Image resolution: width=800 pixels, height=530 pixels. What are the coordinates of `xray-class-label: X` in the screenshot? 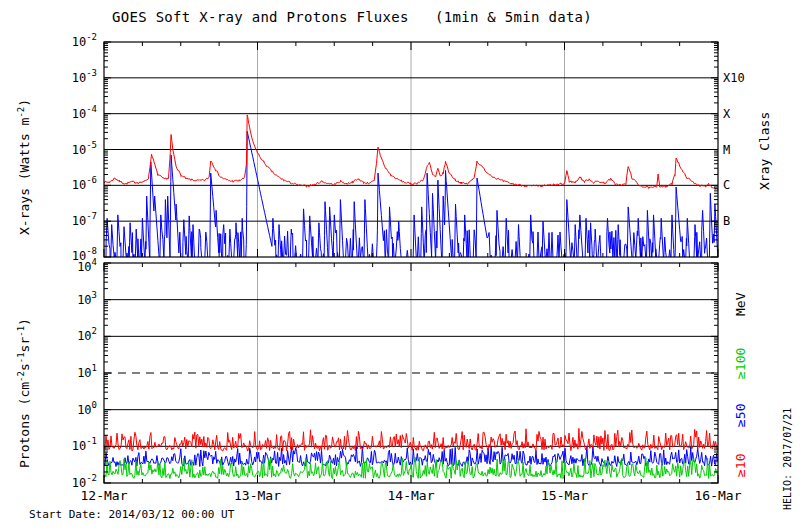 It's located at (727, 114).